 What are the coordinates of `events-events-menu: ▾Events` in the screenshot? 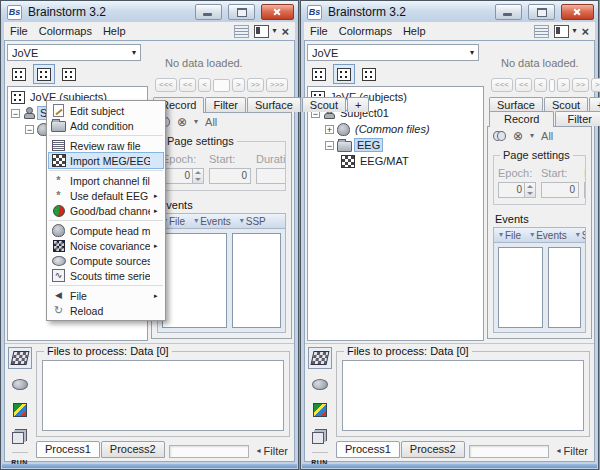 It's located at (212, 222).